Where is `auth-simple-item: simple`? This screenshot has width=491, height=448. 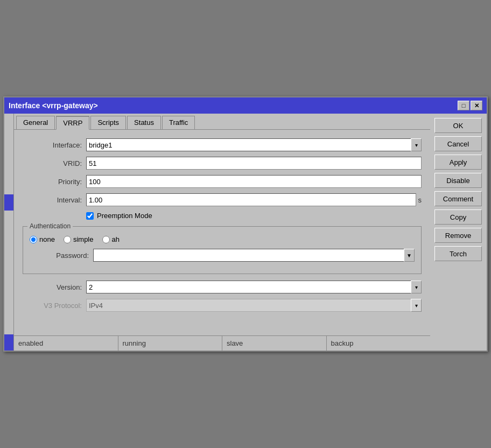 auth-simple-item: simple is located at coordinates (79, 239).